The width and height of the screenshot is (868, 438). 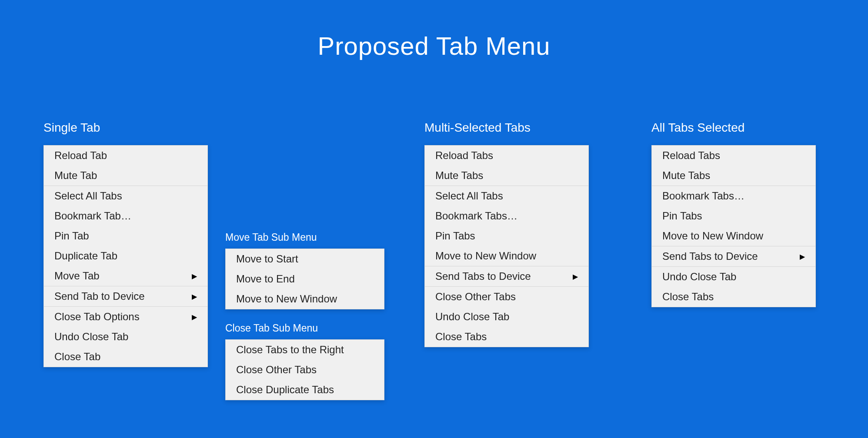 I want to click on label-move-to-new-window: Move to New Window, so click(x=287, y=299).